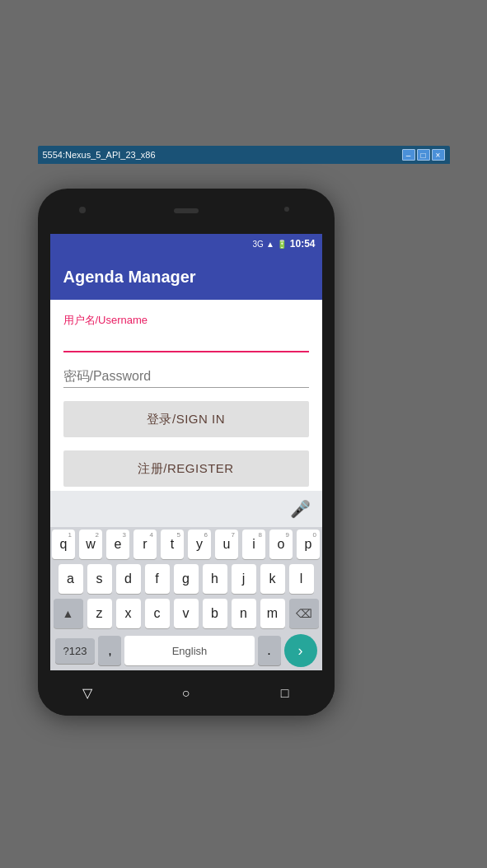  What do you see at coordinates (172, 544) in the screenshot?
I see `key-t: 5t` at bounding box center [172, 544].